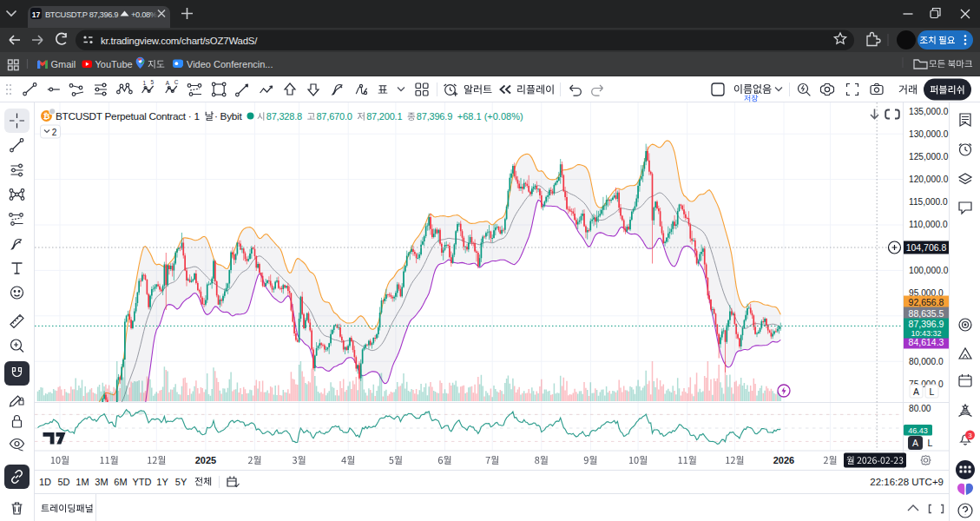 The image size is (980, 521). Describe the element at coordinates (970, 436) in the screenshot. I see `svg-text: 3` at that location.